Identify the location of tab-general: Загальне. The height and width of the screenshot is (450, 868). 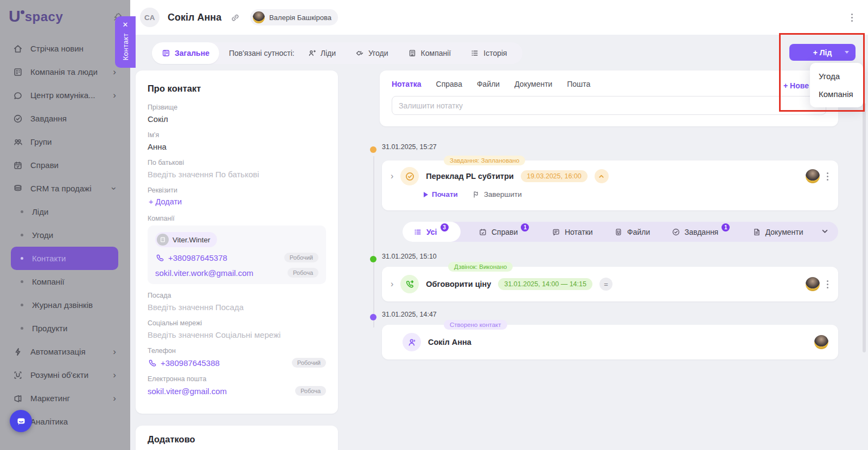
(186, 53).